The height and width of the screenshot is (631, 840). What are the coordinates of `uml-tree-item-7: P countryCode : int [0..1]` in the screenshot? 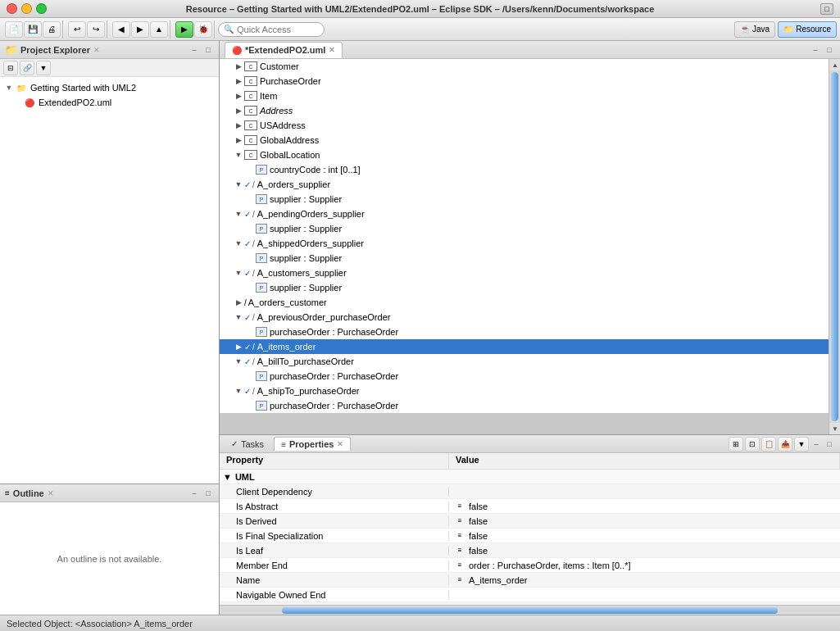 It's located at (524, 170).